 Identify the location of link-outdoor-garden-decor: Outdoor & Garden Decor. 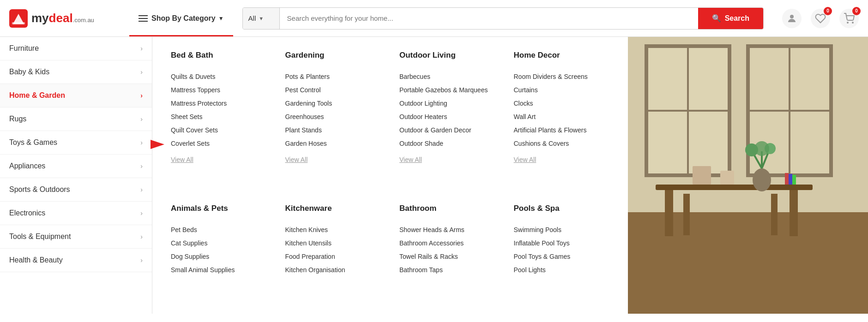
(447, 130).